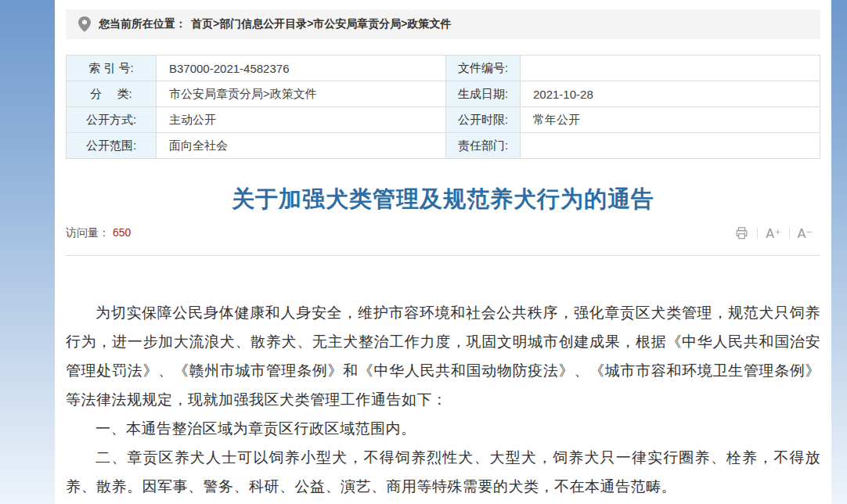 The width and height of the screenshot is (847, 504). What do you see at coordinates (443, 121) in the screenshot?
I see `table-row: 公开方式: 主动公开 公开时限: 常年公开` at bounding box center [443, 121].